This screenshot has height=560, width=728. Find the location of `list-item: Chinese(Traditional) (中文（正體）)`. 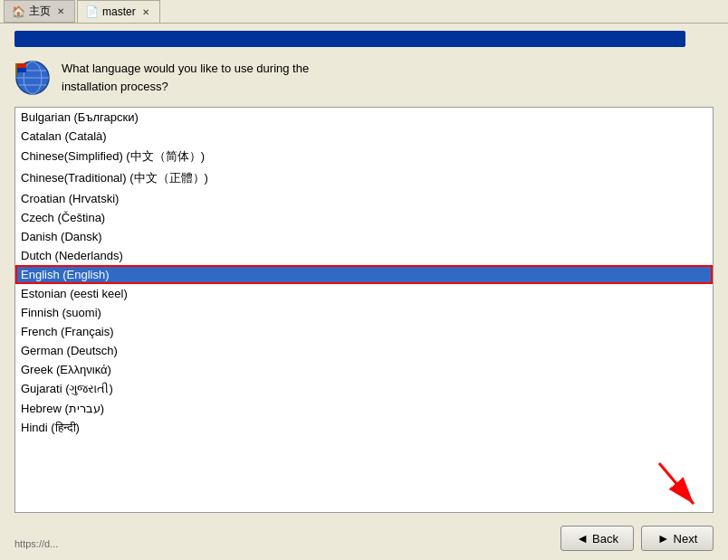

list-item: Chinese(Traditional) (中文（正體）) is located at coordinates (364, 178).